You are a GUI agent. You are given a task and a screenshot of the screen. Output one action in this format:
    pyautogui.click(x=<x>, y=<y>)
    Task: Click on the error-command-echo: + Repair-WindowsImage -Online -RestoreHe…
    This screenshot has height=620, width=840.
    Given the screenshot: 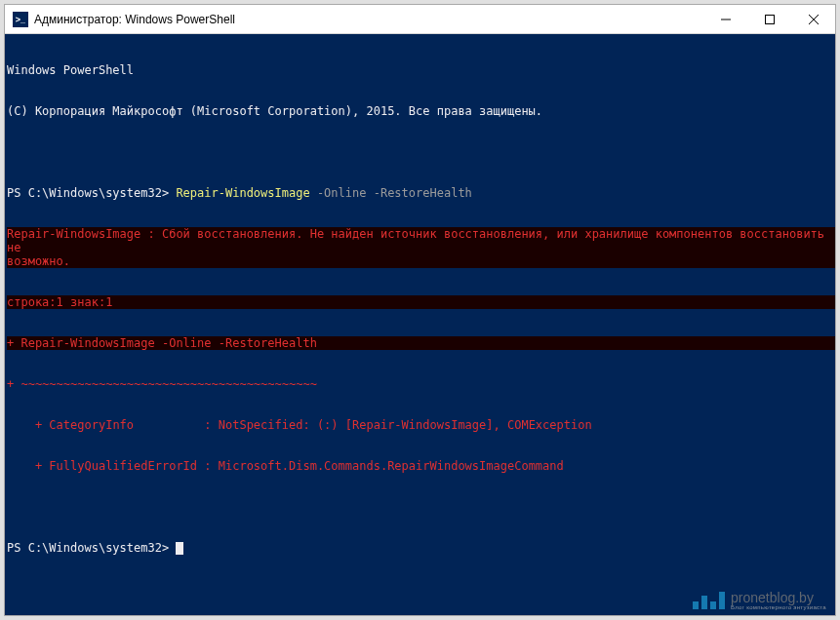 What is the action you would take?
    pyautogui.click(x=421, y=343)
    